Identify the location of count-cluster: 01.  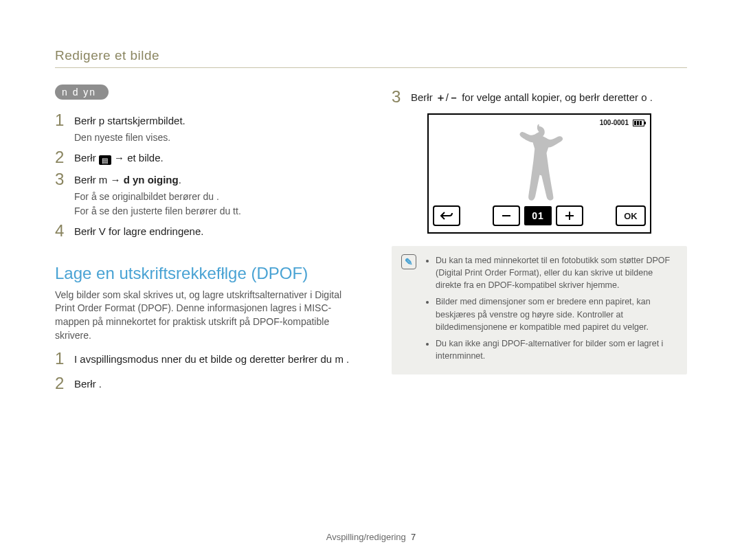
(538, 216).